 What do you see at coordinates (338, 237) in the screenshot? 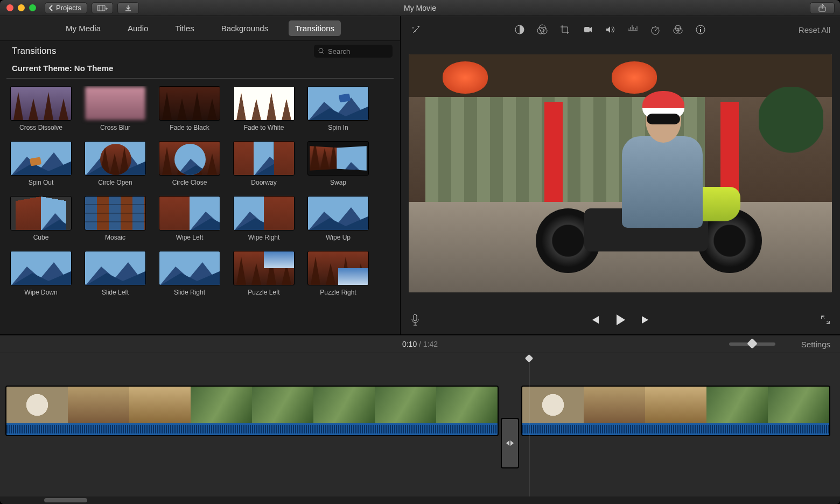
I see `transition-label: Wipe Up` at bounding box center [338, 237].